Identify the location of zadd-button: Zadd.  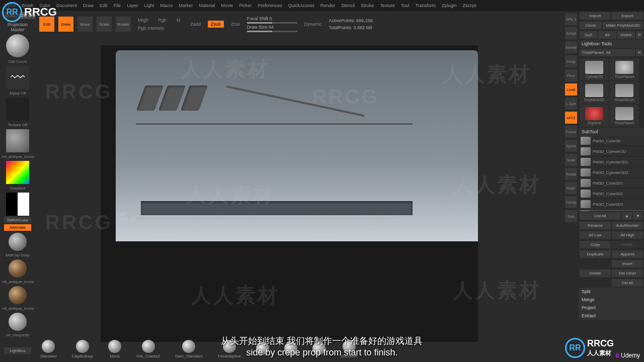
(196, 24).